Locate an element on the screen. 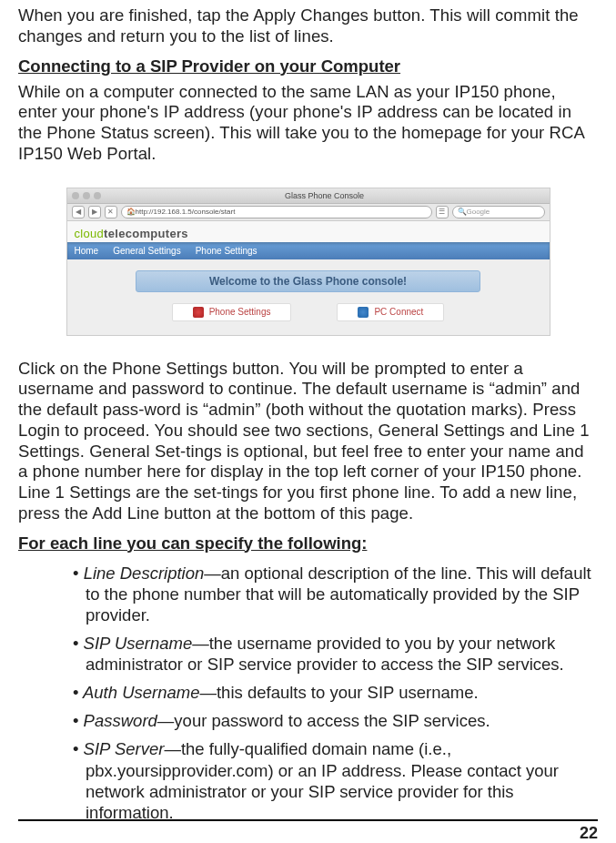 The image size is (616, 843). portal-nav: Home General Settings Phone Settings is located at coordinates (308, 251).